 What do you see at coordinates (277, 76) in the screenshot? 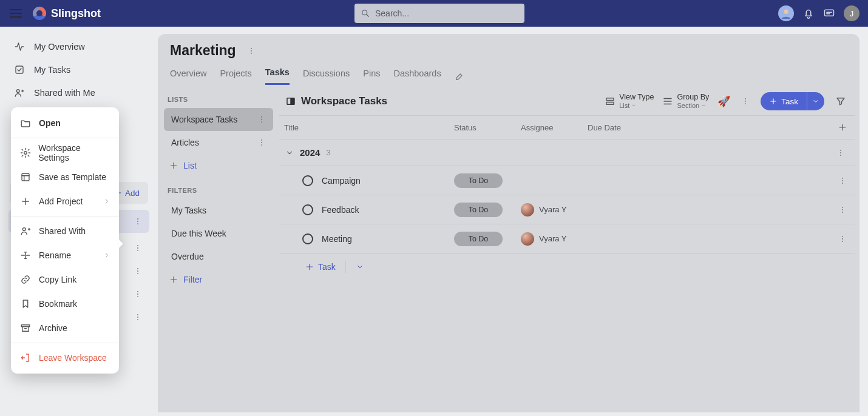
I see `tab-tasks: Tasks` at bounding box center [277, 76].